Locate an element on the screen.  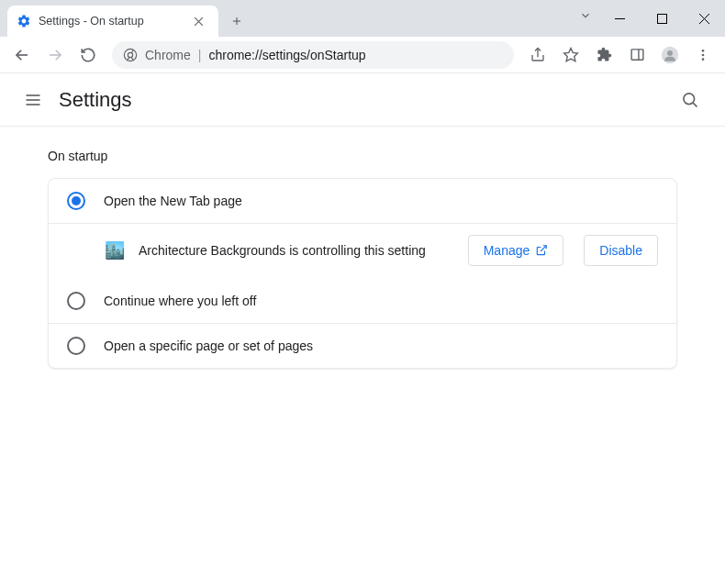
close-window-button is located at coordinates (704, 18).